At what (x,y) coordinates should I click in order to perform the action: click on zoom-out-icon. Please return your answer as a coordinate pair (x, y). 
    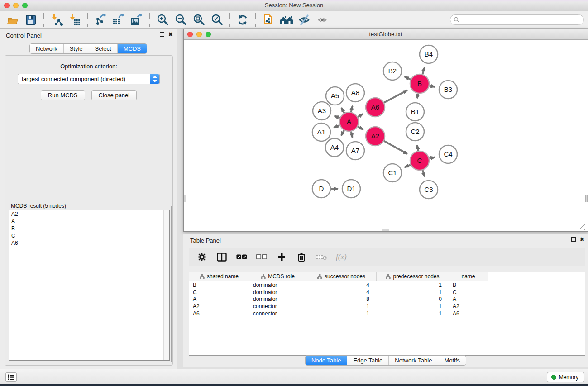
    Looking at the image, I should click on (181, 20).